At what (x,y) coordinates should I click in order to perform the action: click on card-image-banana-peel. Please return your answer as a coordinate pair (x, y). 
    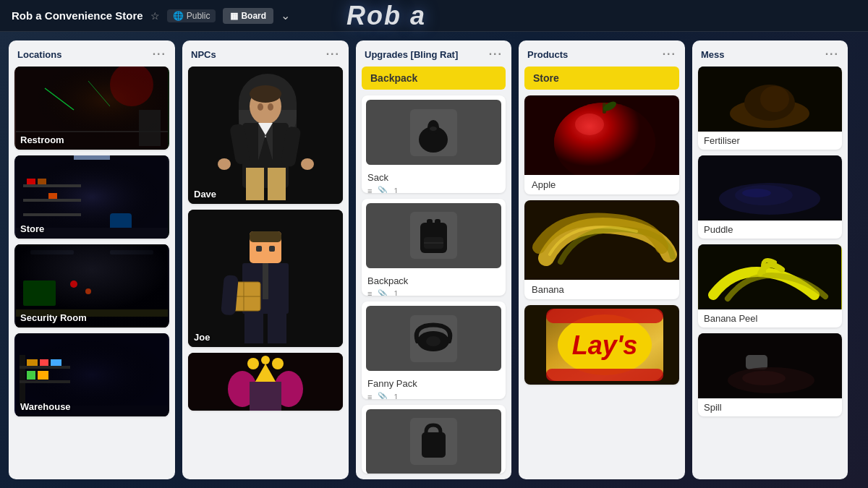
    Looking at the image, I should click on (770, 277).